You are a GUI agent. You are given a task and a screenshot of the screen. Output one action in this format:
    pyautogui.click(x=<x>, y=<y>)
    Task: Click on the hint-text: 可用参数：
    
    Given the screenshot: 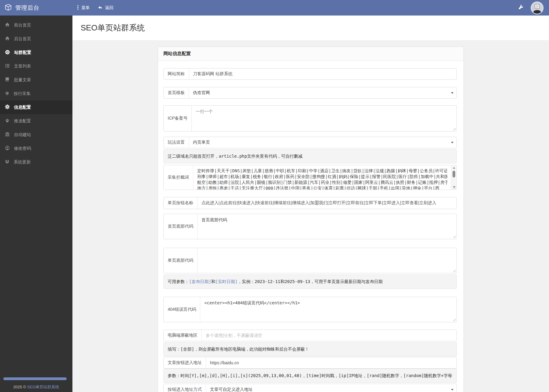 What is the action you would take?
    pyautogui.click(x=178, y=282)
    